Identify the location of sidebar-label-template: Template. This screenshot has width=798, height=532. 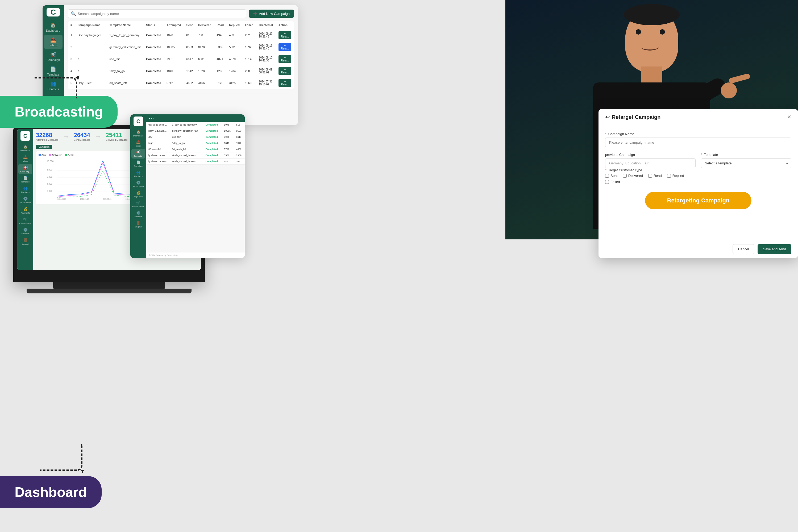
(54, 75).